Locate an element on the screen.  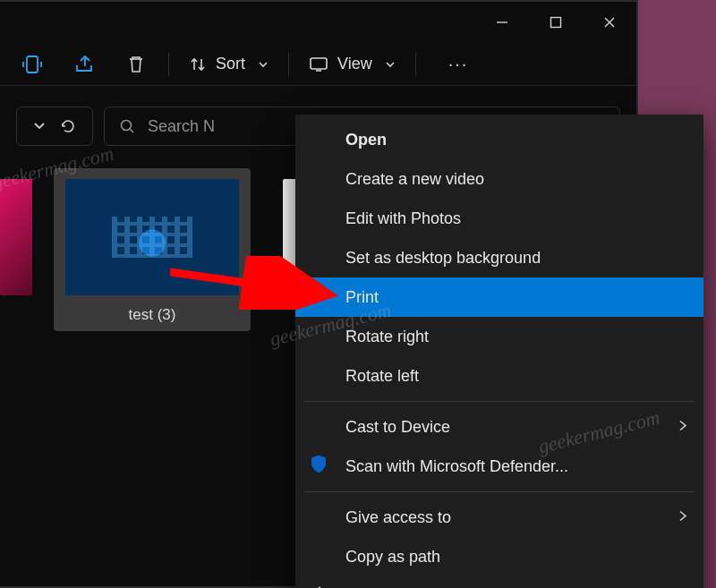
menu-share: Share is located at coordinates (499, 582).